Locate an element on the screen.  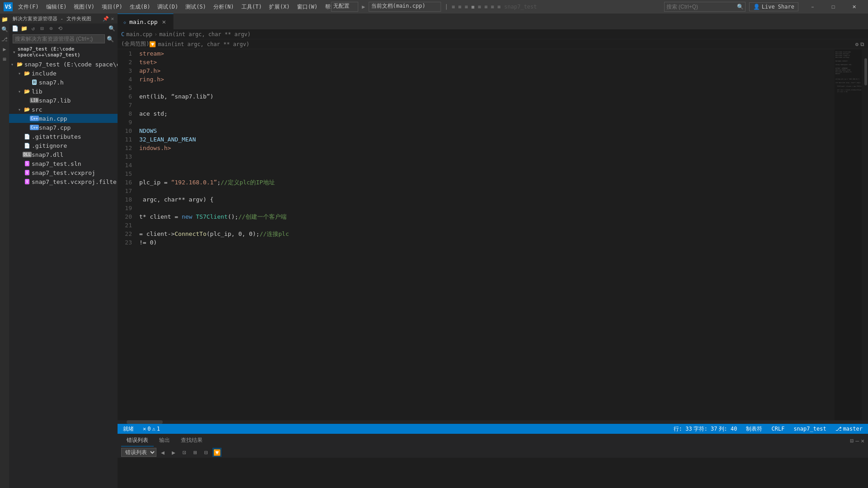
tree-item-snap7_test: ▾📂snap7_test (E:\code space\c++\snap7_ is located at coordinates (63, 64).